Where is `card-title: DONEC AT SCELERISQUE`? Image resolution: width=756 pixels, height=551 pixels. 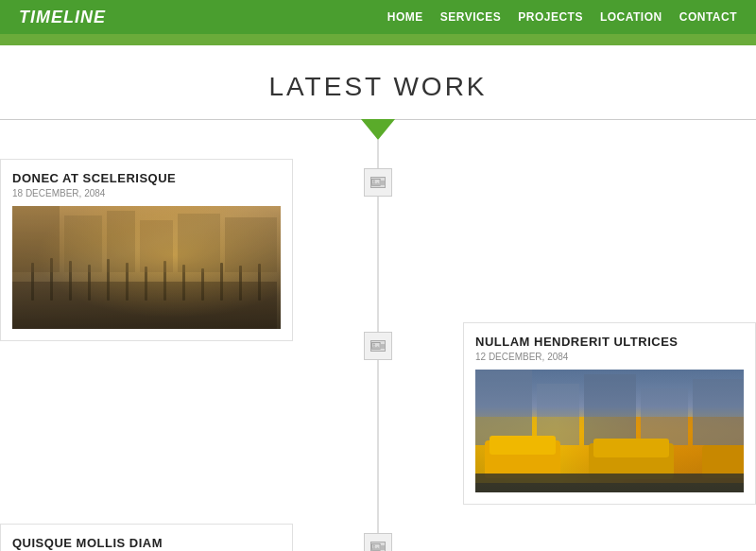
card-title: DONEC AT SCELERISQUE is located at coordinates (146, 178).